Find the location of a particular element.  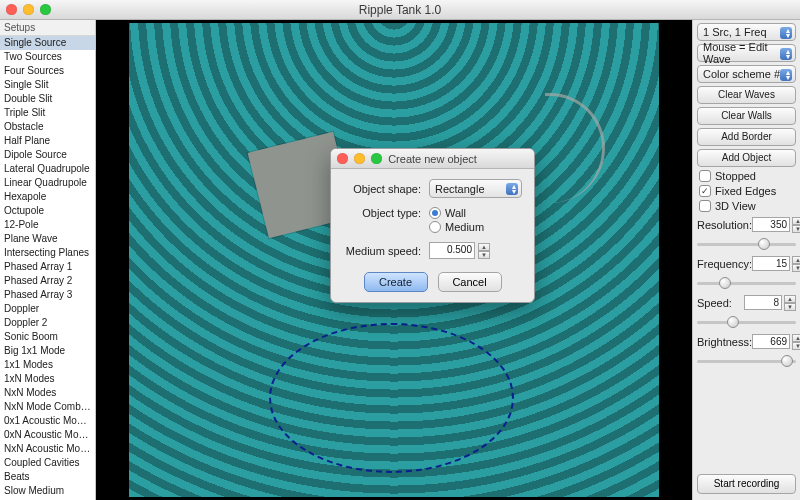

resolution-slider is located at coordinates (746, 244).